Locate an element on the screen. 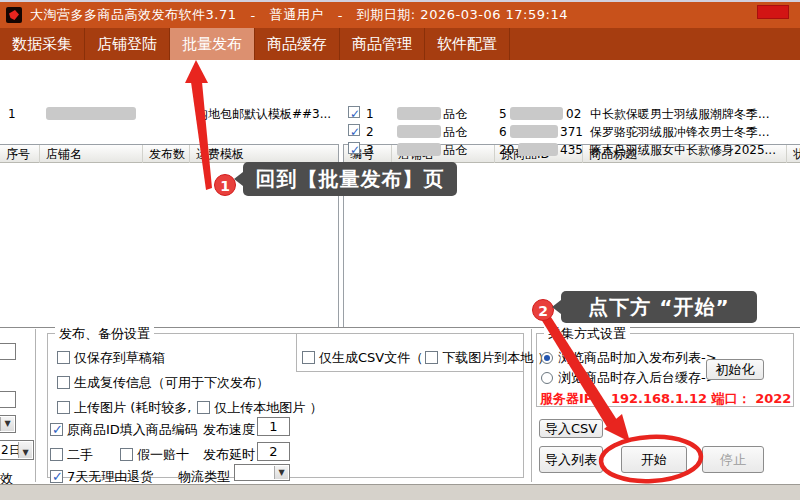 The width and height of the screenshot is (800, 500). checkbox-label: 7天无理由退货 is located at coordinates (110, 476).